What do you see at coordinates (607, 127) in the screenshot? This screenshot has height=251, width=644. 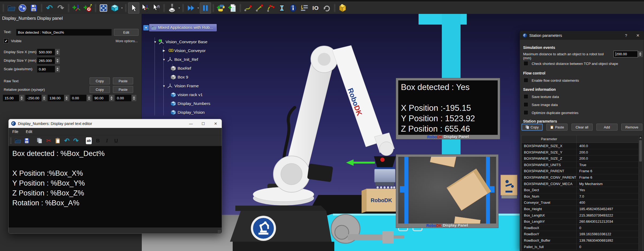 I see `params-add-button: Add` at bounding box center [607, 127].